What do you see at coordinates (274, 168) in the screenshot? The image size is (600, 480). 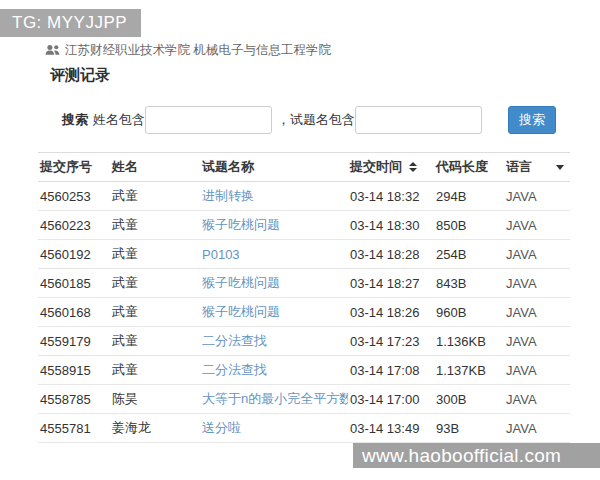 I see `col-header-problem: 试题名称` at bounding box center [274, 168].